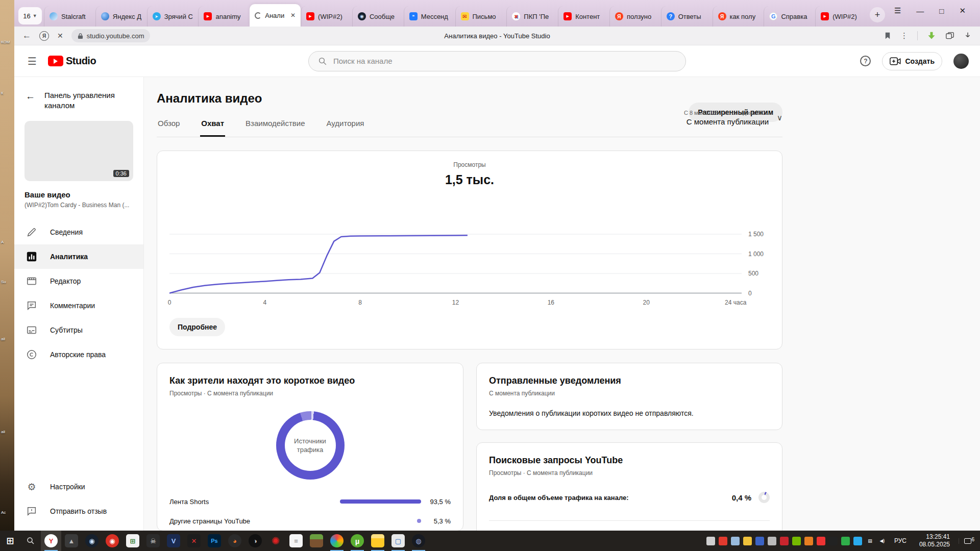  Describe the element at coordinates (173, 16) in the screenshot. I see `browser-tab: ➤Зрячий С` at that location.